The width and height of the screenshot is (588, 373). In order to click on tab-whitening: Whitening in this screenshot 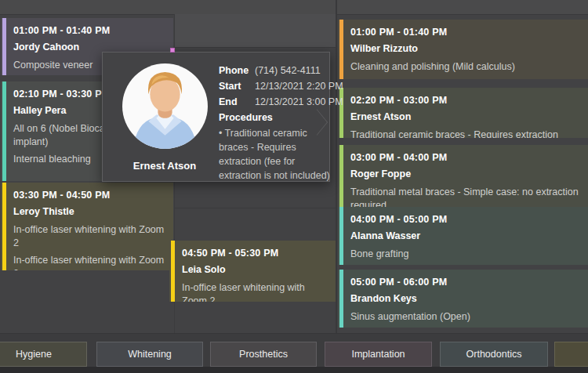, I will do `click(150, 354)`.